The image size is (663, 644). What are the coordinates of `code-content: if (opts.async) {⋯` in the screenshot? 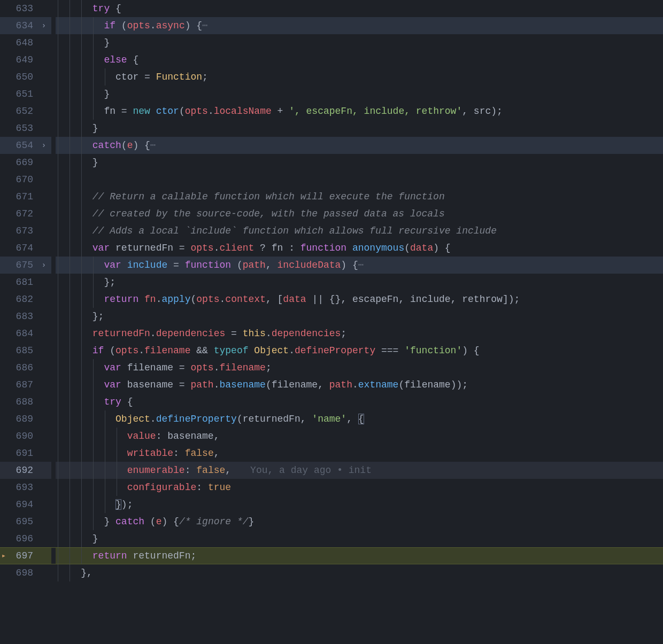 It's located at (359, 26).